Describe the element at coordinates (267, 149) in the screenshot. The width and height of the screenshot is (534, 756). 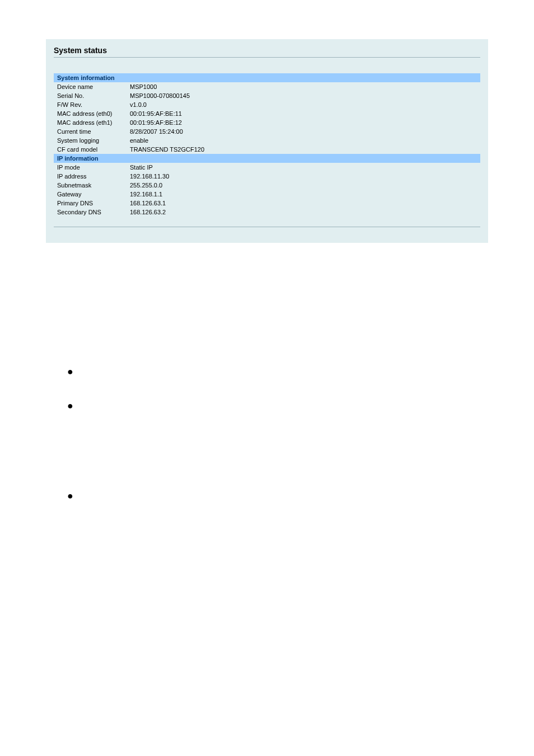
I see `row-cf-card: CF card model TRANSCEND TS2GCF120` at that location.